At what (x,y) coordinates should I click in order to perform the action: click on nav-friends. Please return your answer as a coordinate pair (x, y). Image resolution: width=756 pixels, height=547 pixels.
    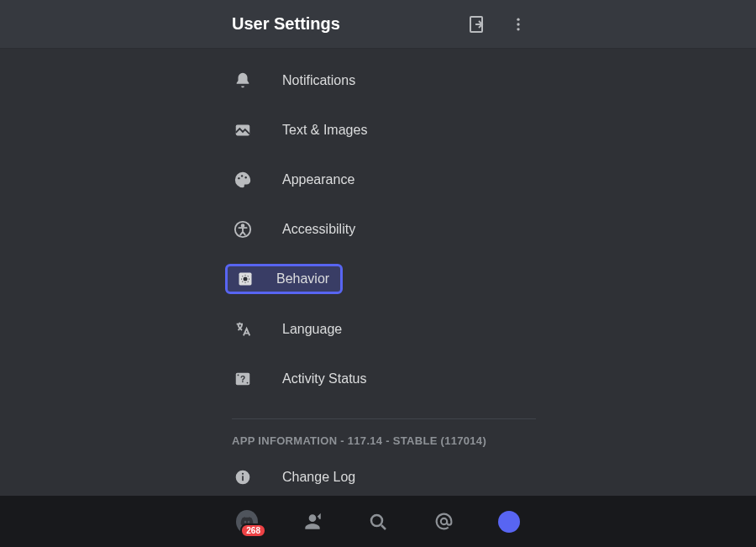
    Looking at the image, I should click on (312, 522).